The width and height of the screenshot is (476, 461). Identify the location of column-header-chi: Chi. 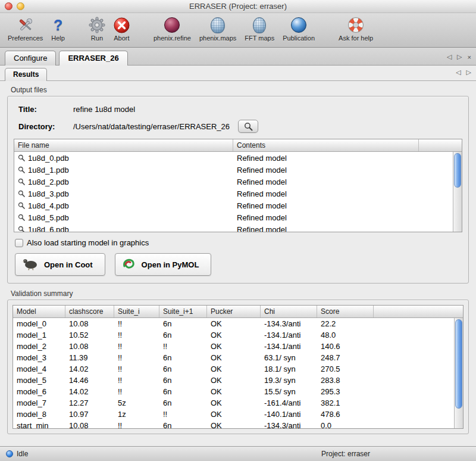
(289, 312).